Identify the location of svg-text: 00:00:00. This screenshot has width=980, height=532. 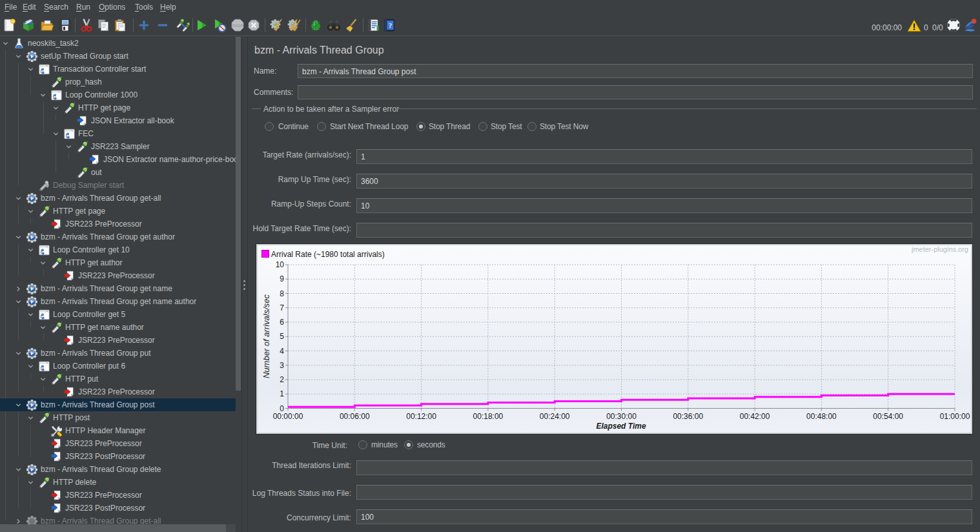
(288, 416).